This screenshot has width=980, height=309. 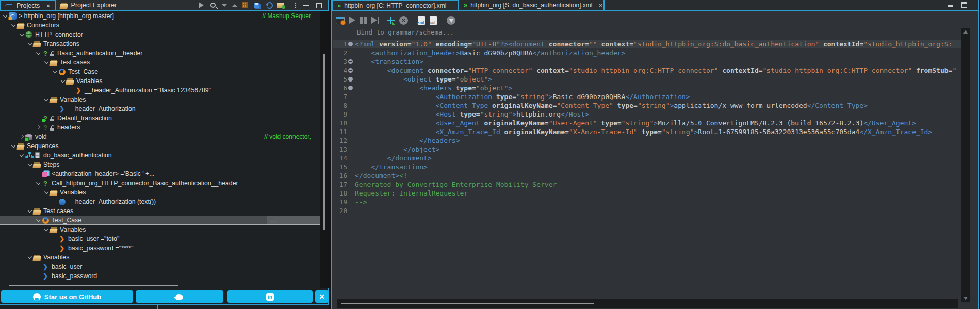 What do you see at coordinates (403, 21) in the screenshot?
I see `stop-button: ✕` at bounding box center [403, 21].